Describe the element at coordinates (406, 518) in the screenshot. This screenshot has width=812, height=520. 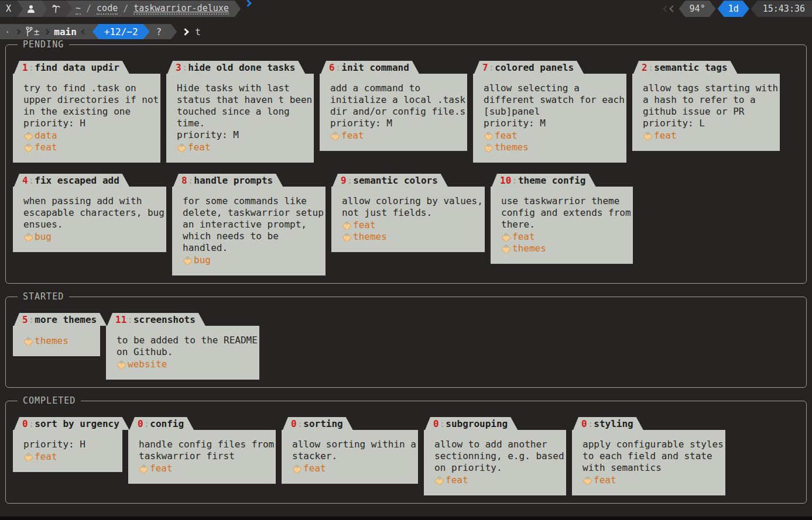
I see `bottom-strip` at that location.